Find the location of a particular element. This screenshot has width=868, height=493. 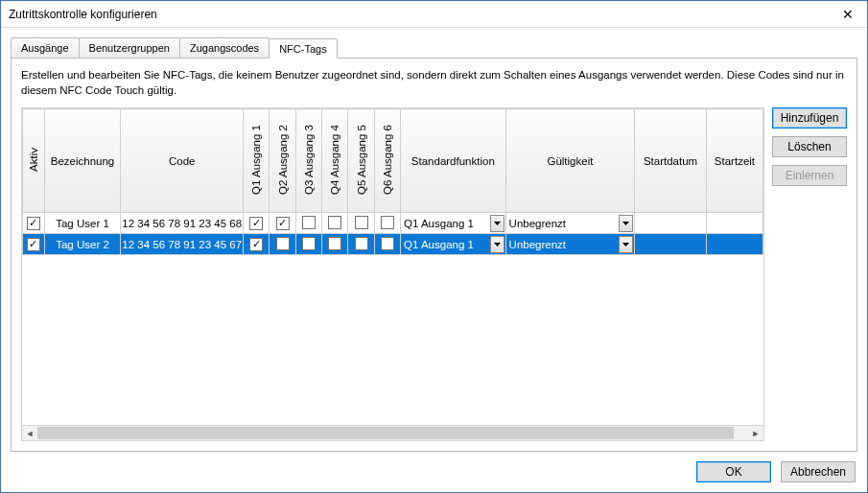

tab-nfc-tags: NFC-Tags is located at coordinates (303, 48).